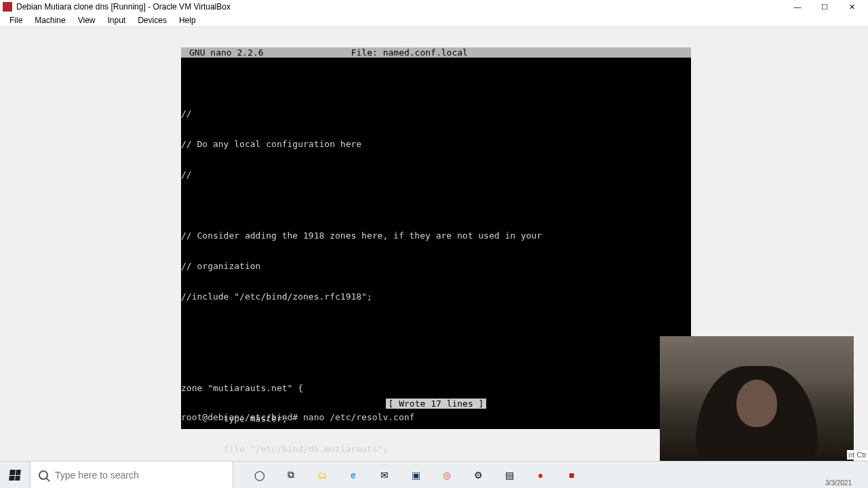  What do you see at coordinates (43, 475) in the screenshot?
I see `search-icon` at bounding box center [43, 475].